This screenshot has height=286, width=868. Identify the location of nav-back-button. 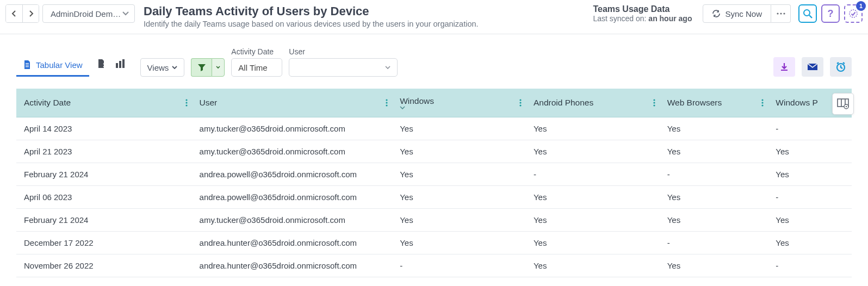
(14, 14).